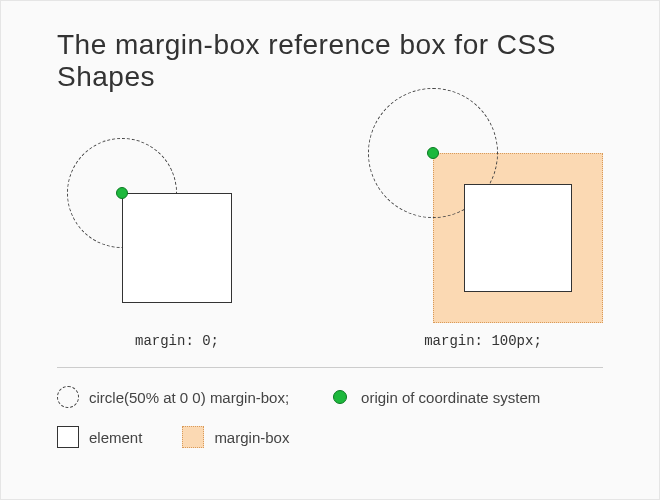  What do you see at coordinates (450, 398) in the screenshot?
I see `legend-label: origin of coordinate system` at bounding box center [450, 398].